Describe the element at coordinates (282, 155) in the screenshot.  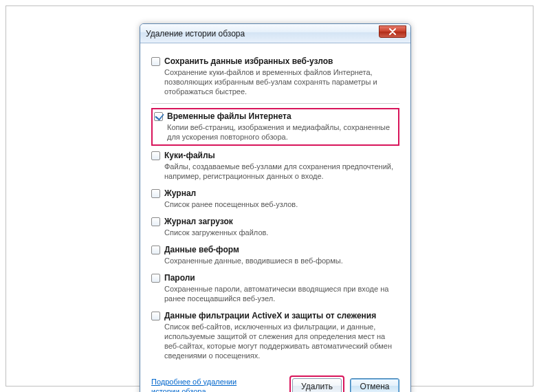
I see `option-label: Куки-файлы` at that location.